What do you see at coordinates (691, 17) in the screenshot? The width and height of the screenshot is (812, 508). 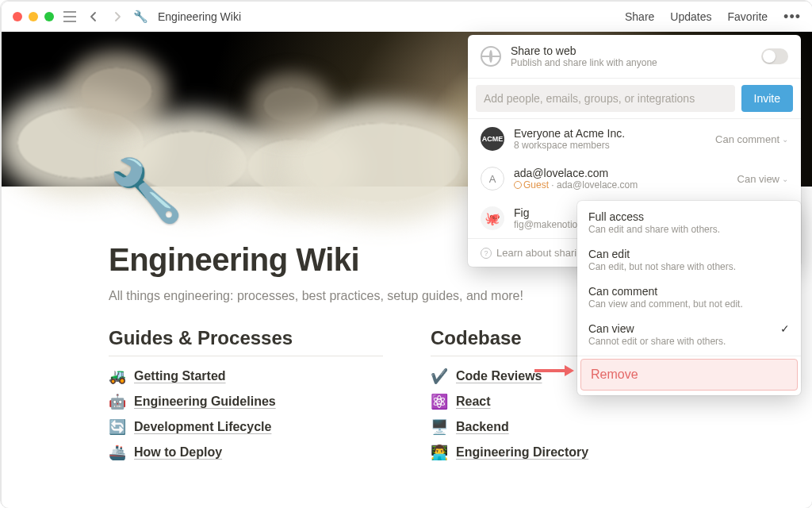 I see `updates-button: Updates` at bounding box center [691, 17].